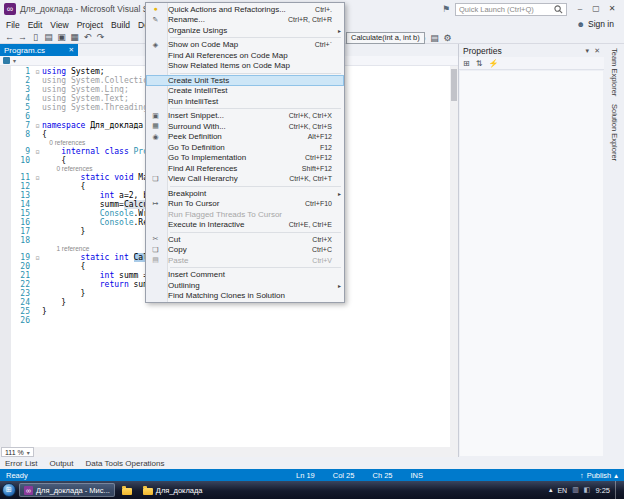 The height and width of the screenshot is (499, 624). I want to click on new-file-icon: ▯, so click(36, 37).